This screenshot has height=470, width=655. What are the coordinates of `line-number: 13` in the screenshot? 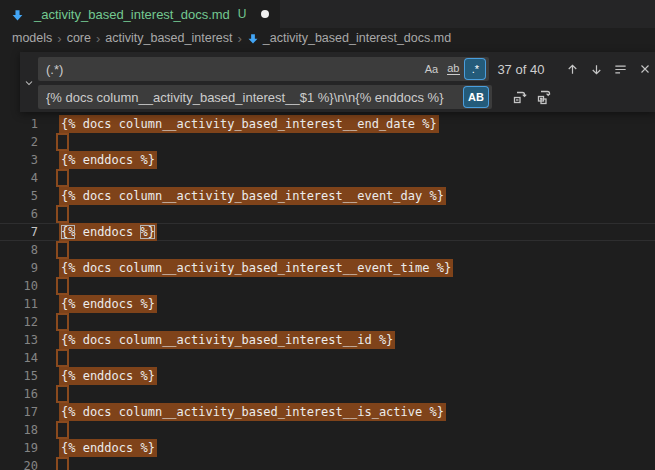 It's located at (19, 340).